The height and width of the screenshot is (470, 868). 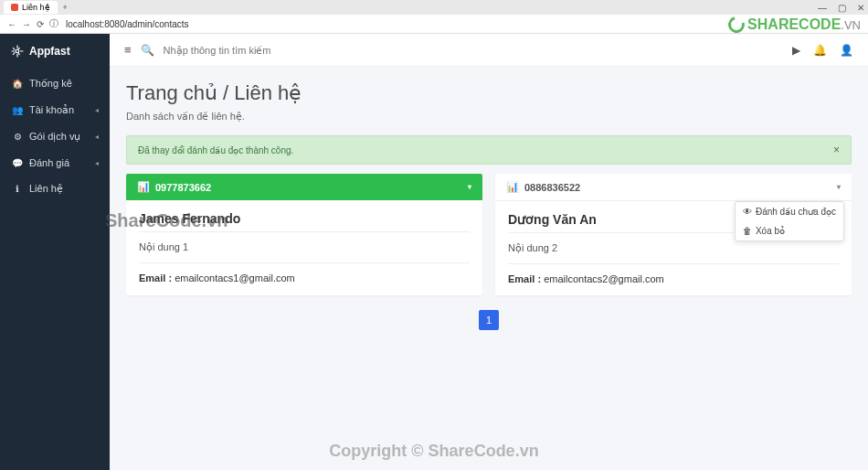 What do you see at coordinates (489, 150) in the screenshot?
I see `success-alert: Đã thay đổi đánh dấu đọc thành công. ×` at bounding box center [489, 150].